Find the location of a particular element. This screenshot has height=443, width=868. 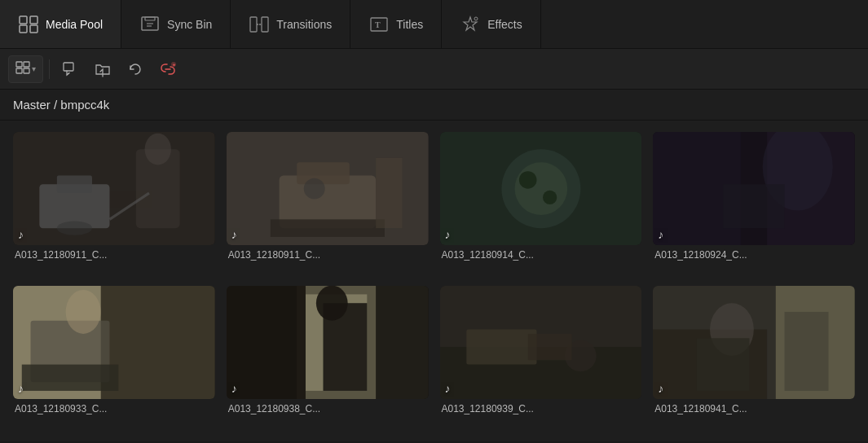

media-item-8: ♪A013_12180941_C... is located at coordinates (754, 358).